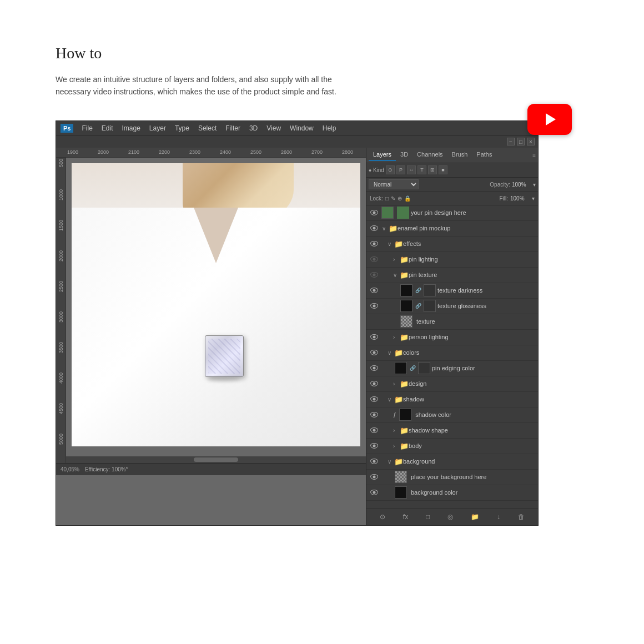 This screenshot has height=644, width=644. I want to click on layer-row-1: your pin design here, so click(452, 213).